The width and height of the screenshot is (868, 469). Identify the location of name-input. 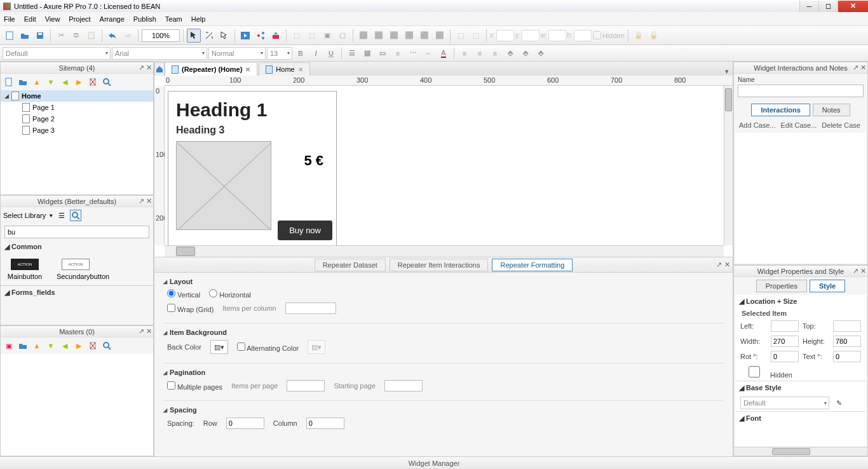
(801, 91).